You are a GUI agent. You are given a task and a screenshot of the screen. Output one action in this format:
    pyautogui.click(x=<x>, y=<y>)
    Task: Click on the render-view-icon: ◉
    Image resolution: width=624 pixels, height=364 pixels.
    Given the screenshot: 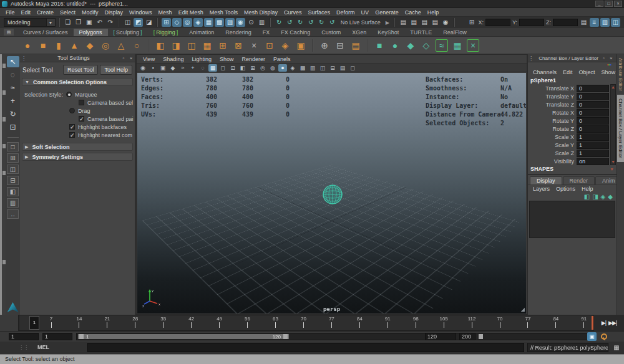 What is the action you would take?
    pyautogui.click(x=446, y=22)
    